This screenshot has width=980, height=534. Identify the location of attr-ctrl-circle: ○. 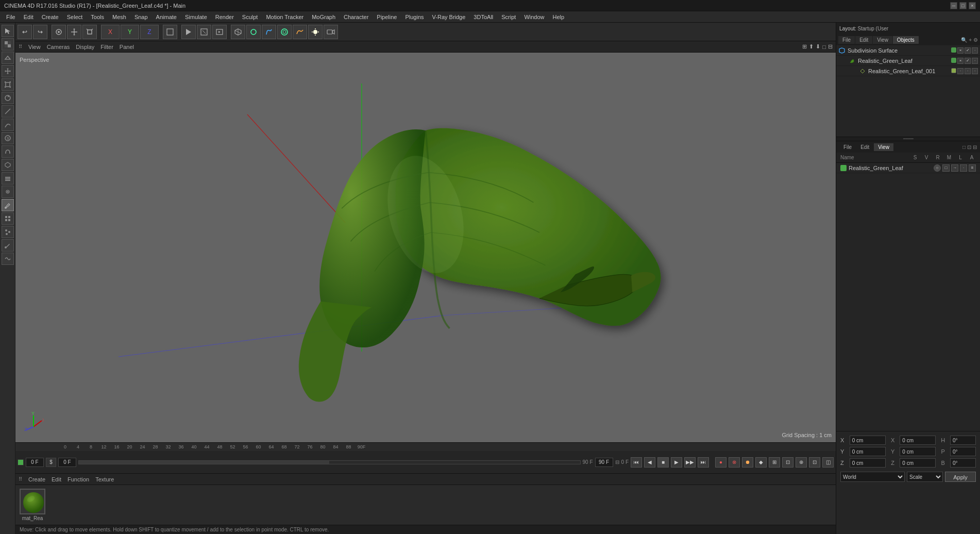
(937, 168).